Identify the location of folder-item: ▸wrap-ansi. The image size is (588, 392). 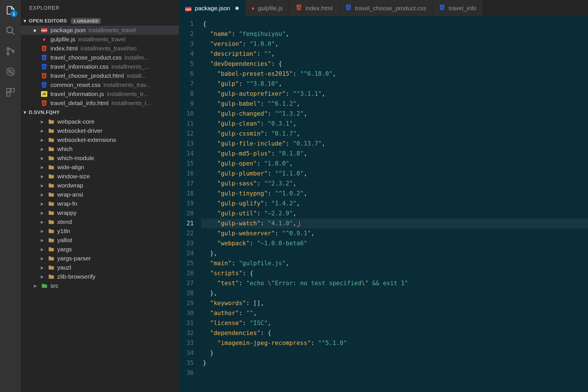
(100, 195).